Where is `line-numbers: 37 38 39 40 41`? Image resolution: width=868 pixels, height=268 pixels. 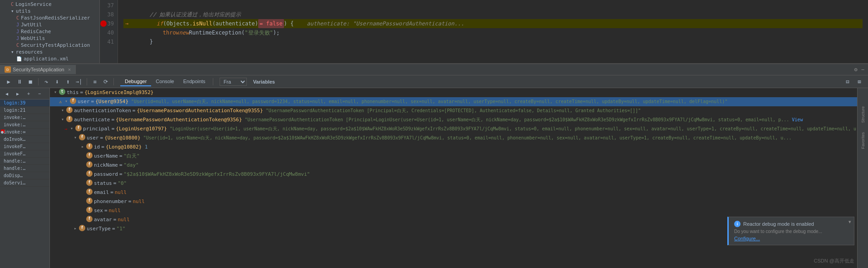
line-numbers: 37 38 39 40 41 is located at coordinates (109, 32).